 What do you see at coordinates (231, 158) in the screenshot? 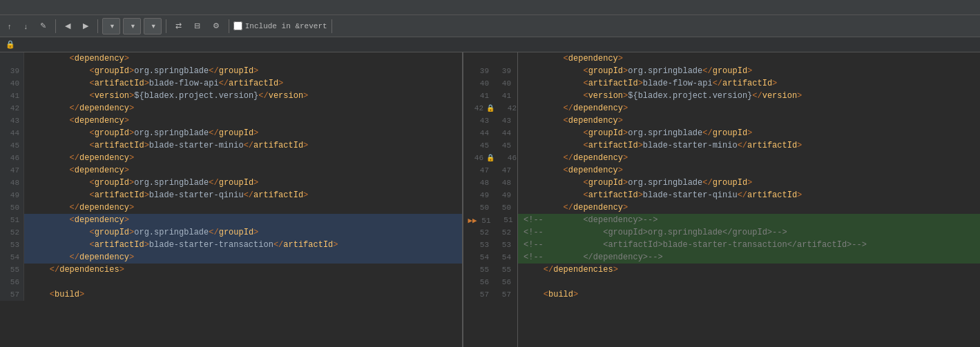
I see `left-line-8: 46 </dependency>` at bounding box center [231, 158].